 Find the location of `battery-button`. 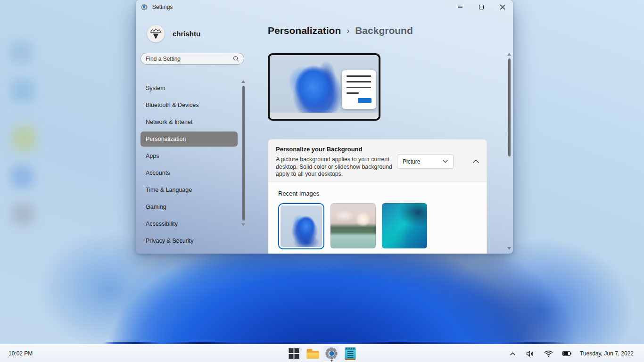

battery-button is located at coordinates (567, 354).